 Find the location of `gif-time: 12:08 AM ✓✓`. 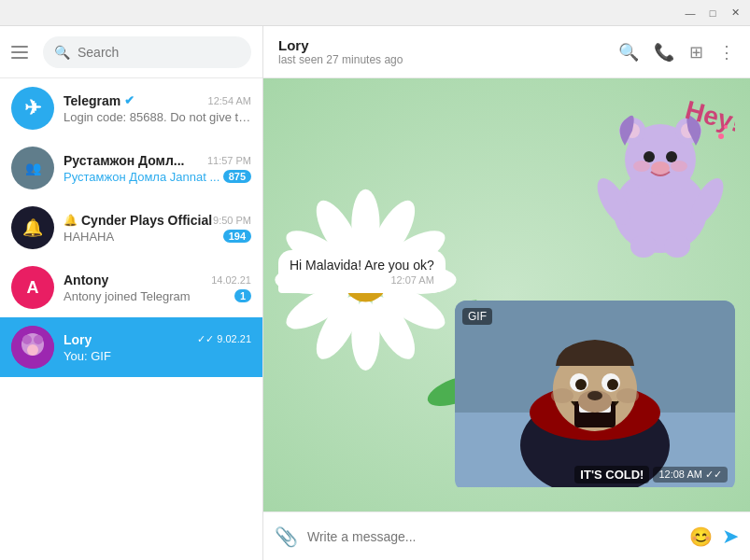

gif-time: 12:08 AM ✓✓ is located at coordinates (690, 474).